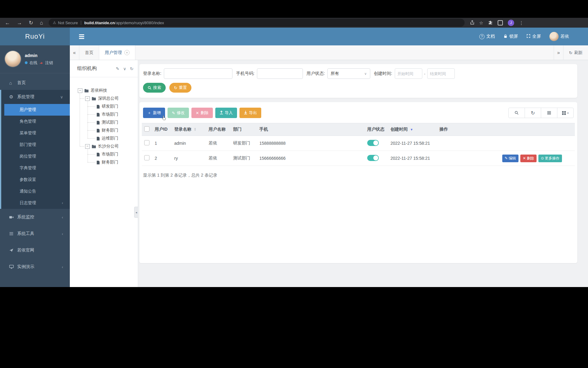 The height and width of the screenshot is (368, 588). What do you see at coordinates (521, 23) in the screenshot?
I see `browser-menu-icon: ⋮` at bounding box center [521, 23].